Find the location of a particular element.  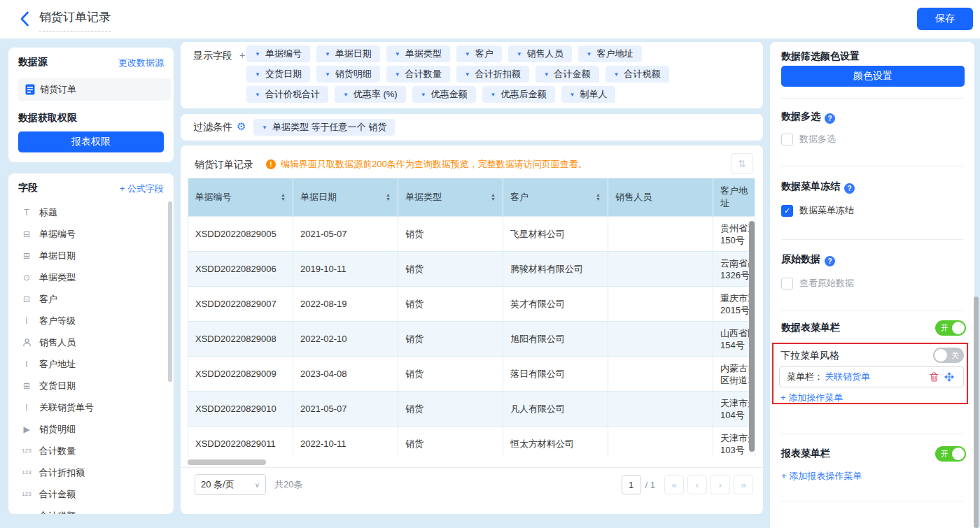

multi-select-checkbox: 数据多选 is located at coordinates (808, 139).